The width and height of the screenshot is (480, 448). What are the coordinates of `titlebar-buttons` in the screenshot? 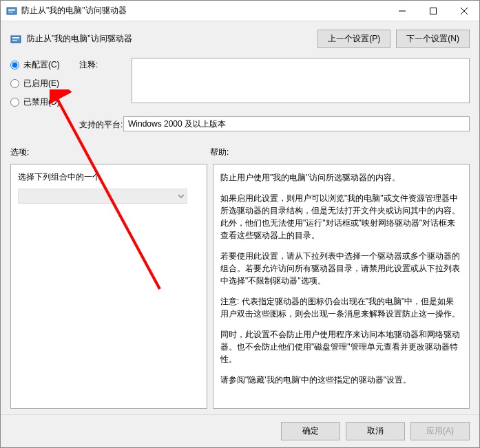 It's located at (432, 11).